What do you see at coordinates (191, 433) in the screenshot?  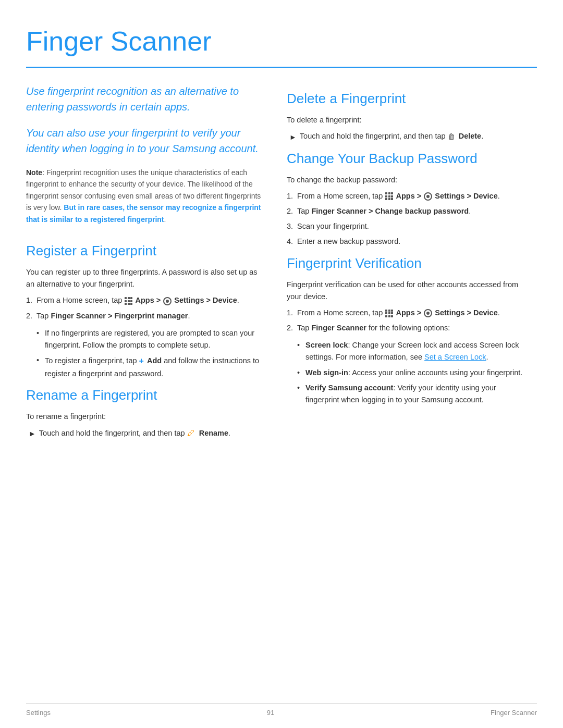 I see `rename-icon: 🖊` at bounding box center [191, 433].